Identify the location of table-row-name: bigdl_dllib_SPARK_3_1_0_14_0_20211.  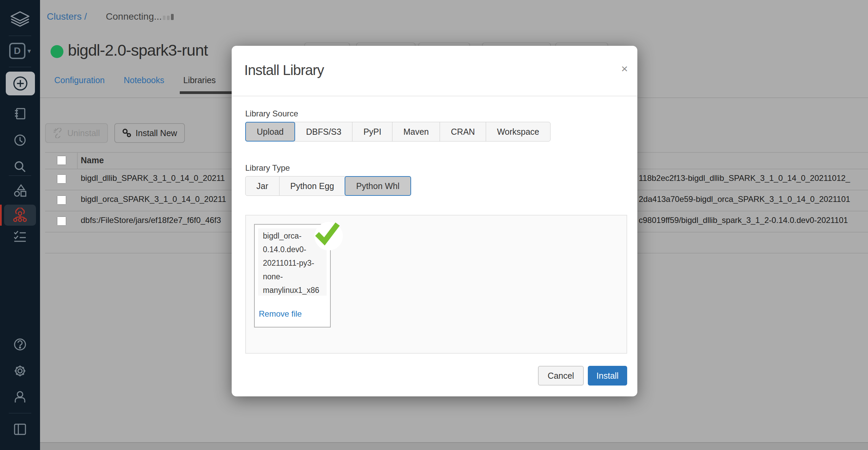
(153, 178).